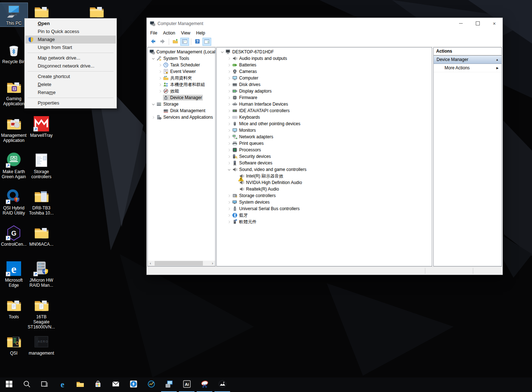 The width and height of the screenshot is (532, 392). What do you see at coordinates (70, 24) in the screenshot?
I see `context-menu-item-open: Open` at bounding box center [70, 24].